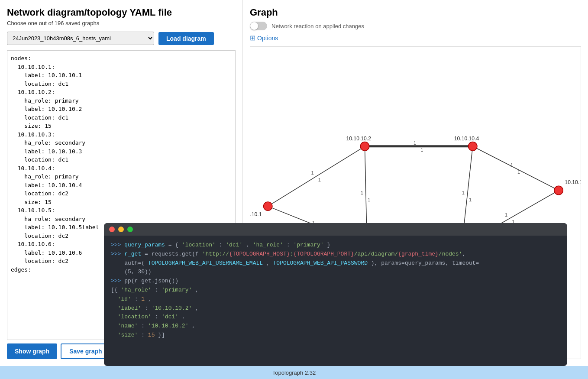  Describe the element at coordinates (81, 38) in the screenshot. I see `diagram-select: 24Jun2023_10h43m08s_6_hosts_yaml` at that location.